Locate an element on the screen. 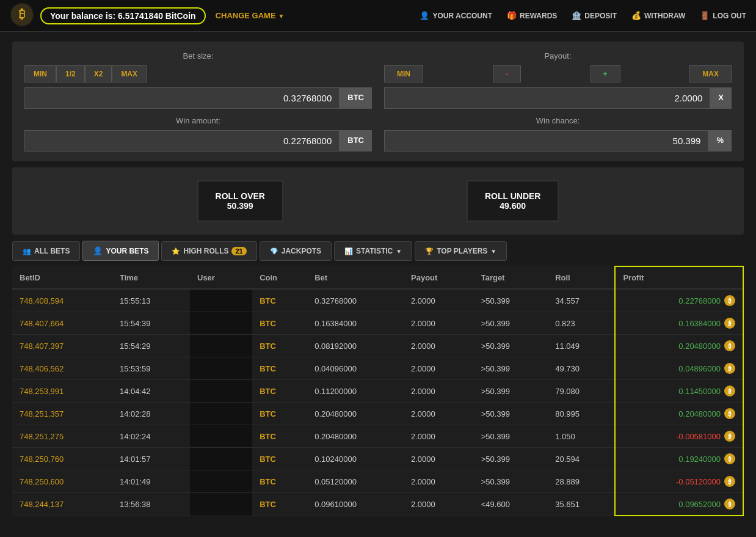 The image size is (756, 537). user-icon is located at coordinates (424, 16).